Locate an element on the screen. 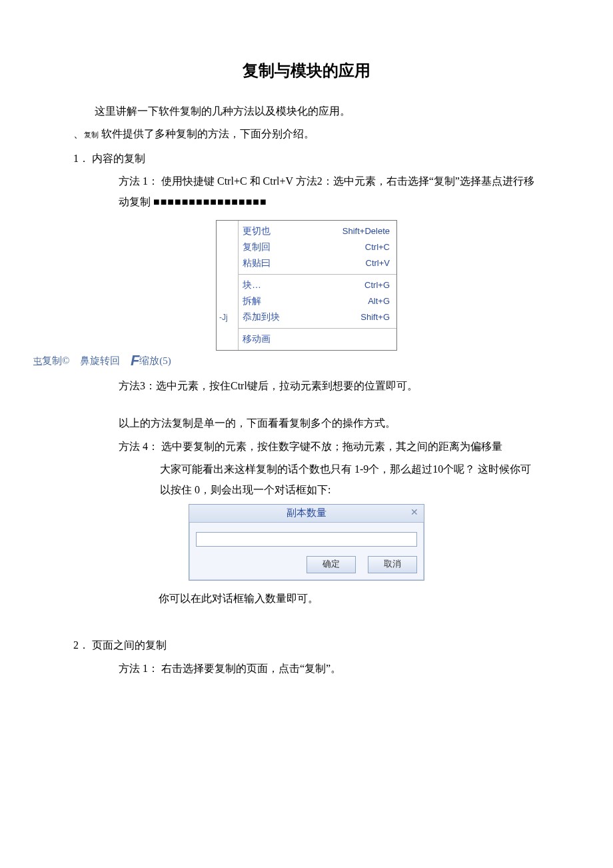 This screenshot has height=868, width=613. dialog-buttons: 确定 取消 is located at coordinates (306, 565).